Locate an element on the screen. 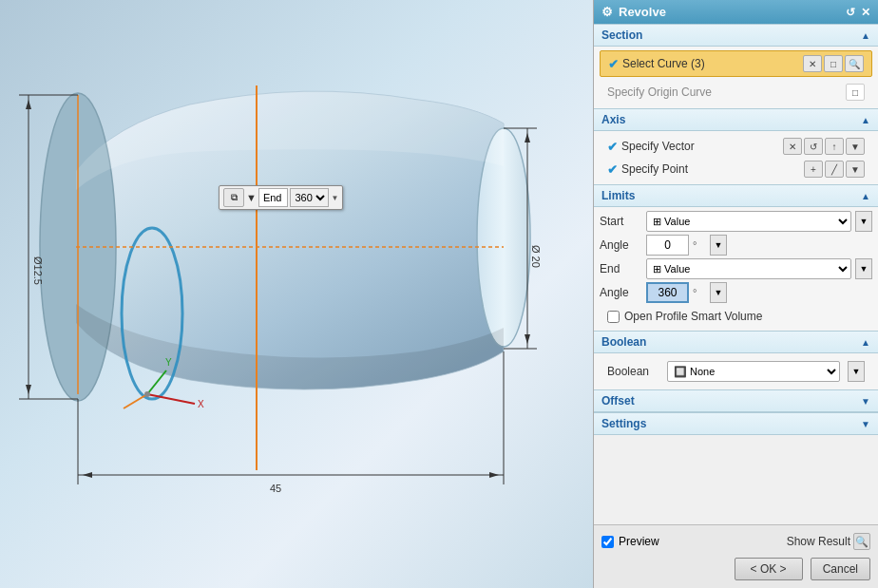 The width and height of the screenshot is (878, 588). boolean-arrow: ▼ is located at coordinates (856, 371).